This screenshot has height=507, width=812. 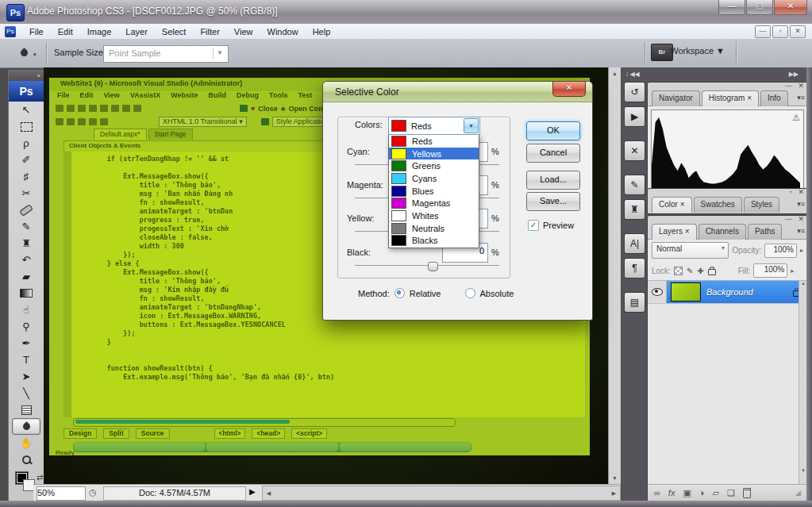 What do you see at coordinates (765, 232) in the screenshot?
I see `panel-tab: Paths` at bounding box center [765, 232].